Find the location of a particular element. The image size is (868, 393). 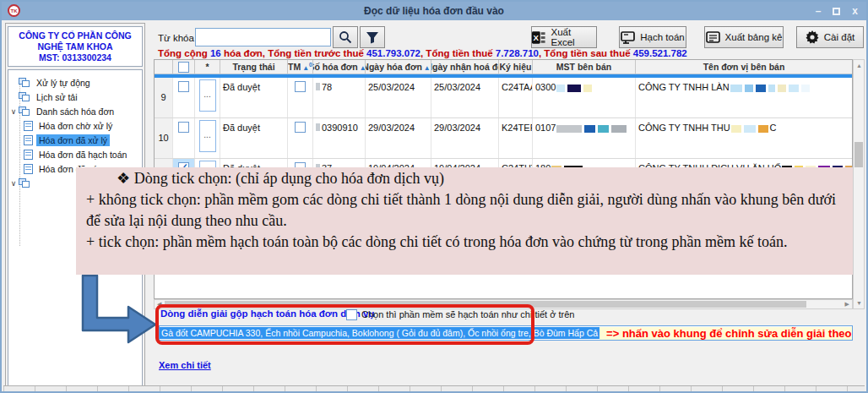

header-received-date: Ngày nhận hoá đơ is located at coordinates (465, 67).